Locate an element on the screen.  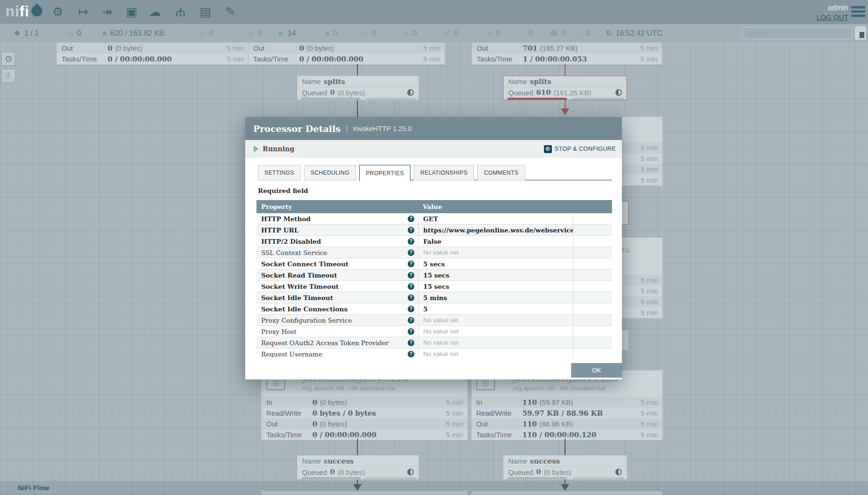
operate-palette-button: ☞ is located at coordinates (8, 76).